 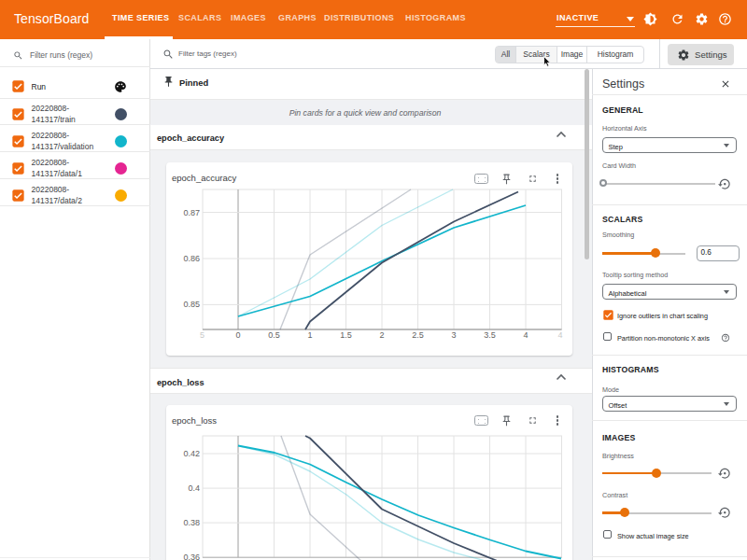 I want to click on svg-text: 3, so click(x=454, y=335).